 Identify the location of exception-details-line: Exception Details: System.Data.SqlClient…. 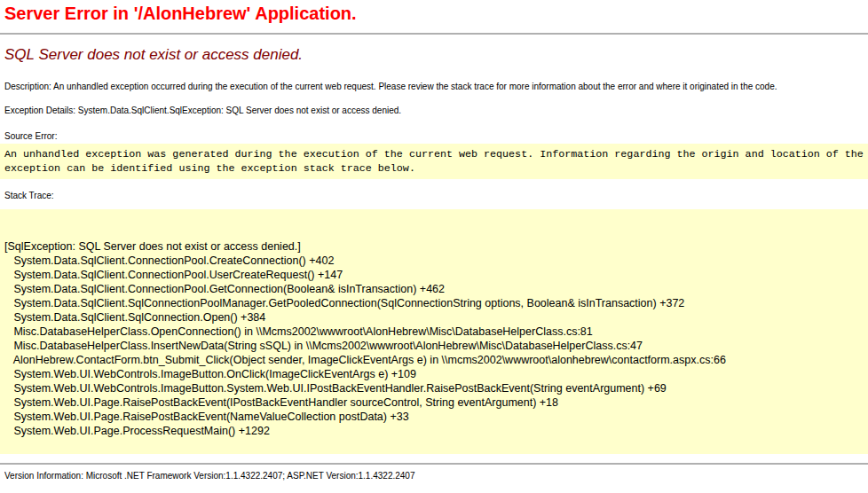
(434, 110).